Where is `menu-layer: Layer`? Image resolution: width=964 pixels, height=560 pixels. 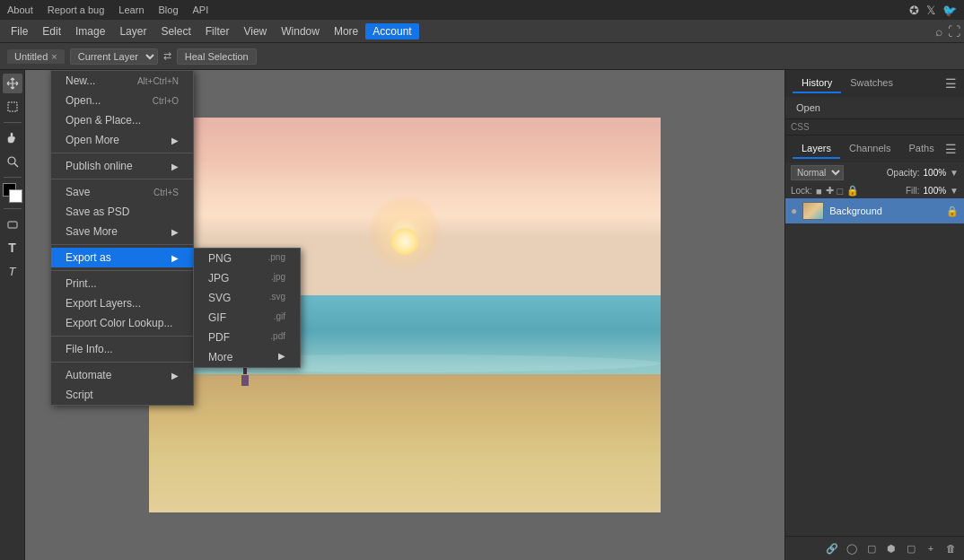 menu-layer: Layer is located at coordinates (133, 31).